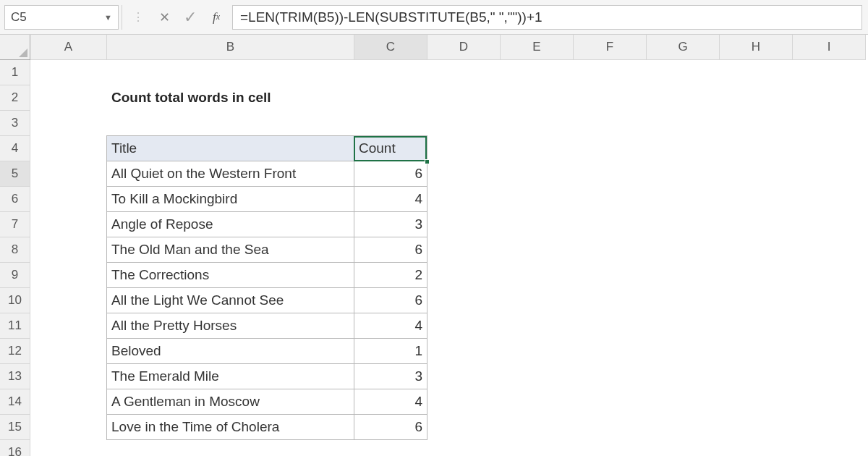 This screenshot has height=456, width=868. What do you see at coordinates (391, 351) in the screenshot?
I see `table-row: 1` at bounding box center [391, 351].